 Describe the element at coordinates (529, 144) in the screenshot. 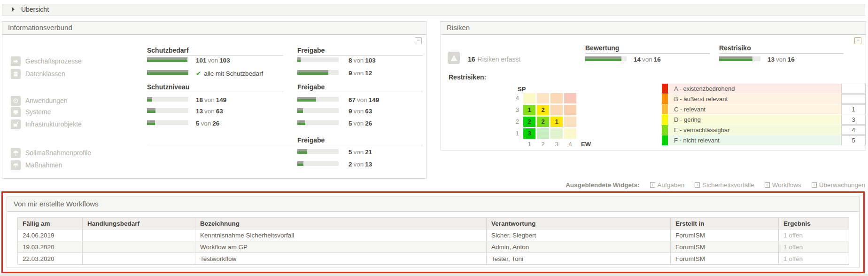

I see `matrix-x-tick: 1` at that location.